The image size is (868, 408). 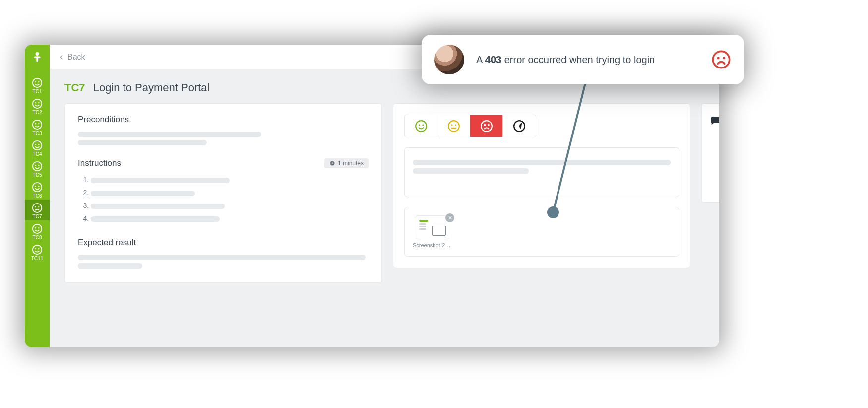 What do you see at coordinates (62, 57) in the screenshot?
I see `chevron-left-icon` at bounding box center [62, 57].